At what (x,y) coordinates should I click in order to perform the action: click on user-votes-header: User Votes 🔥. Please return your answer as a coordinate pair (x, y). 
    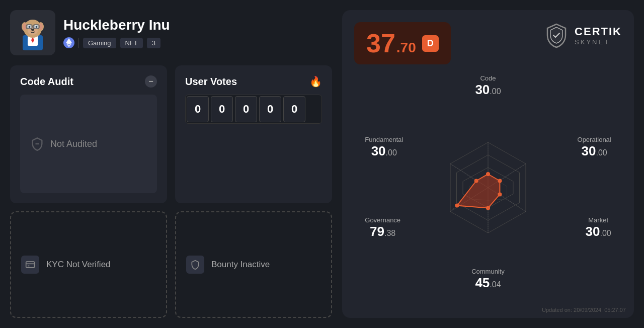
    Looking at the image, I should click on (254, 81).